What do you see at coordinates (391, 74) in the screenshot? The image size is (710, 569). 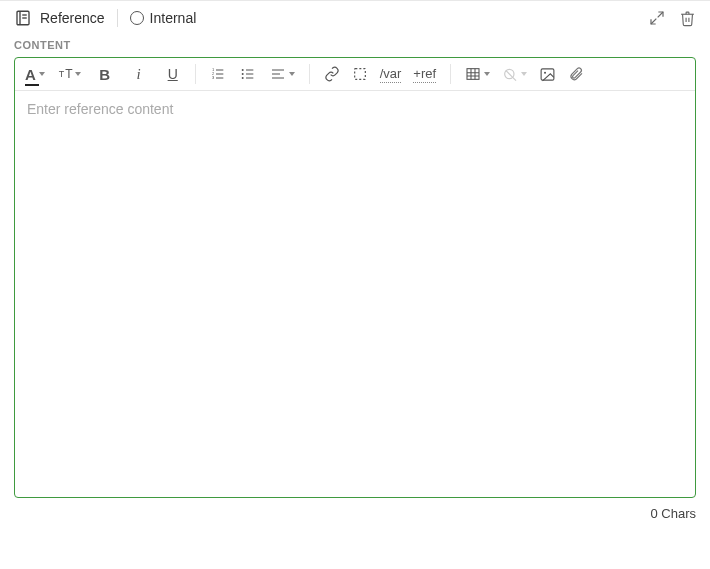 I see `insert-var-button: /var` at bounding box center [391, 74].